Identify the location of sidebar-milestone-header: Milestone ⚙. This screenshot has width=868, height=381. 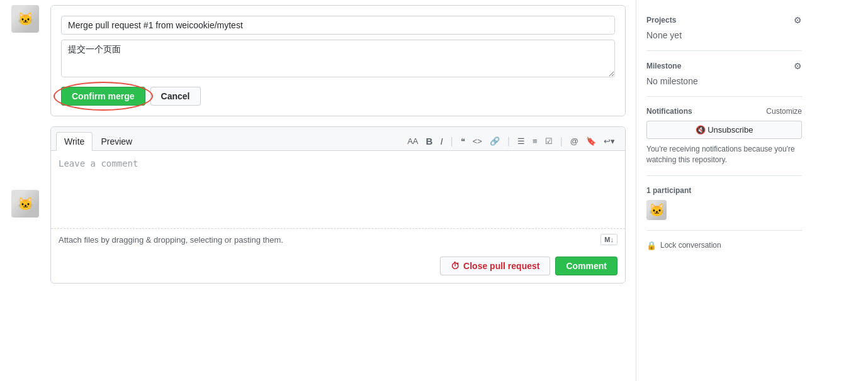
(724, 66).